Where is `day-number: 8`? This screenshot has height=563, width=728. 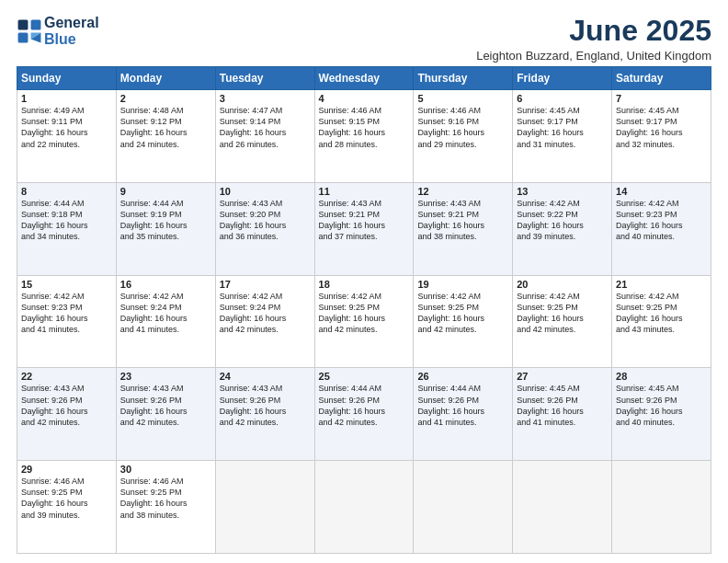
day-number: 8 is located at coordinates (66, 191).